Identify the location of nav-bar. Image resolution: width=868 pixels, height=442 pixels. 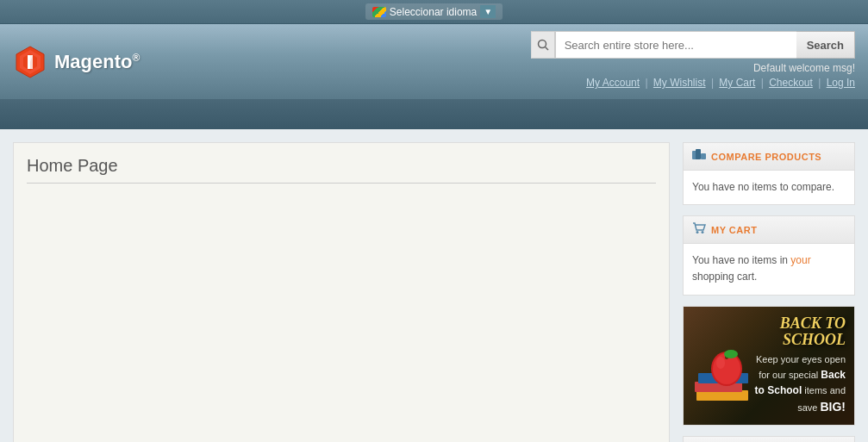
(434, 114).